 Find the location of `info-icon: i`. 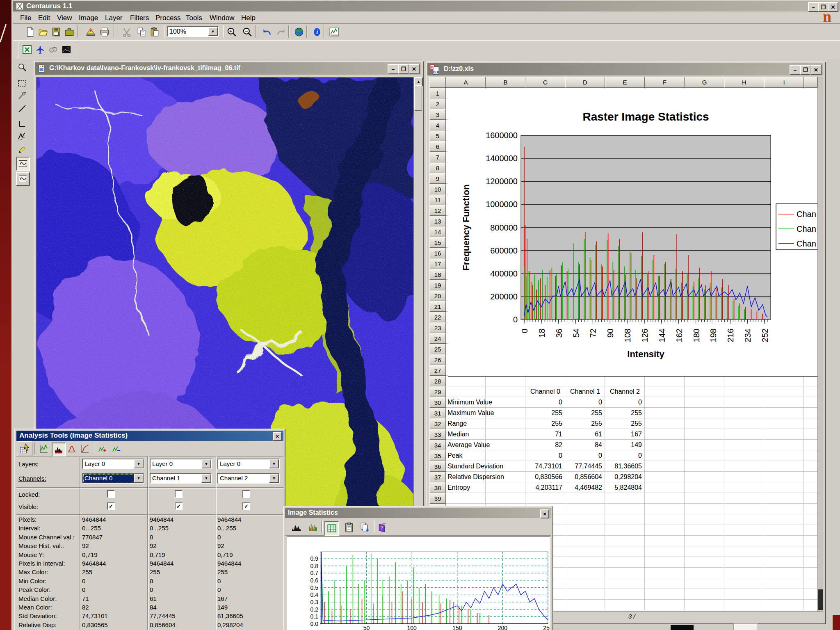

info-icon: i is located at coordinates (317, 32).